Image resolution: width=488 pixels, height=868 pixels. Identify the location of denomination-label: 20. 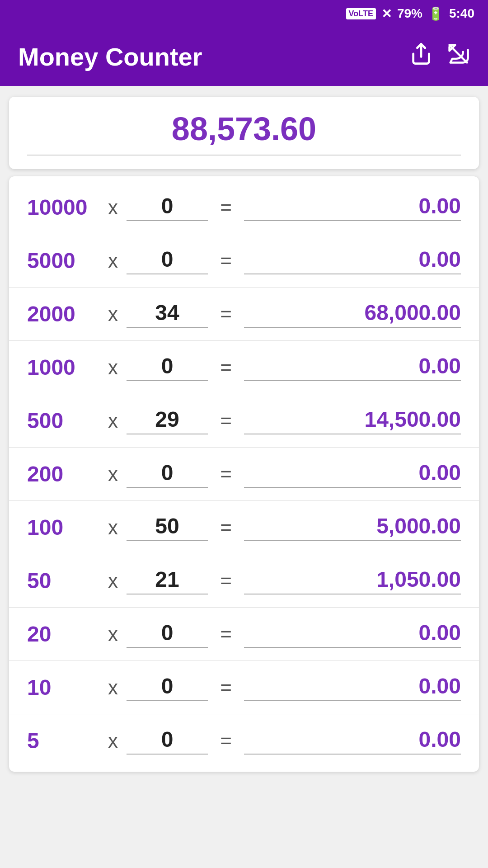
(63, 634).